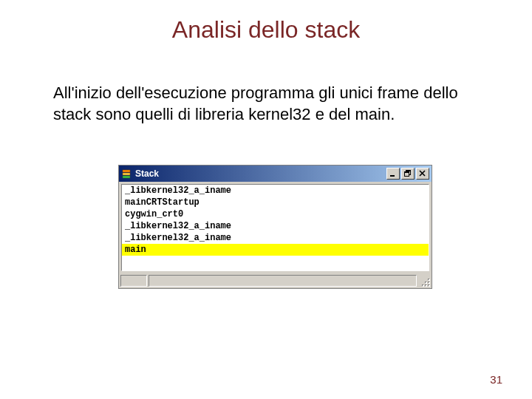 The image size is (532, 399). What do you see at coordinates (267, 103) in the screenshot?
I see `slide-body-text: All'inizio dell'esecuzione programma gli…` at bounding box center [267, 103].